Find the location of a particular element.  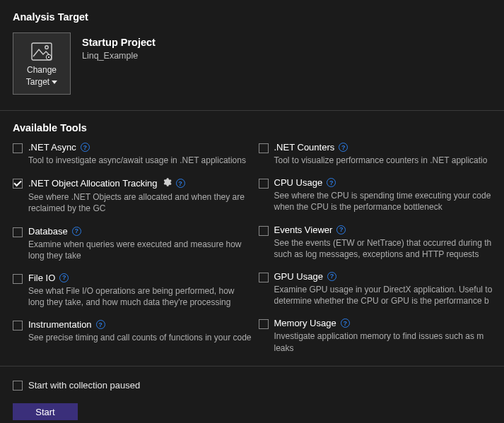

tool-name: Events Viewer is located at coordinates (304, 230).